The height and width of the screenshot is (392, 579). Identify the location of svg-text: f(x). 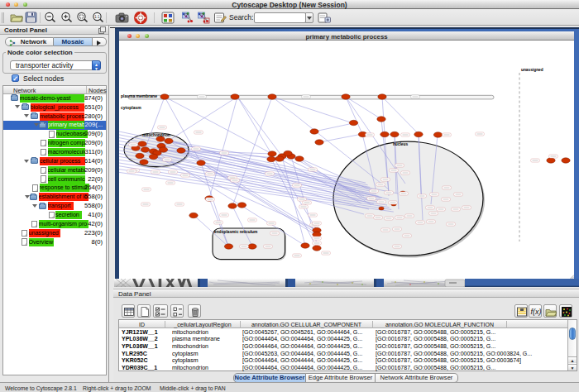
(536, 312).